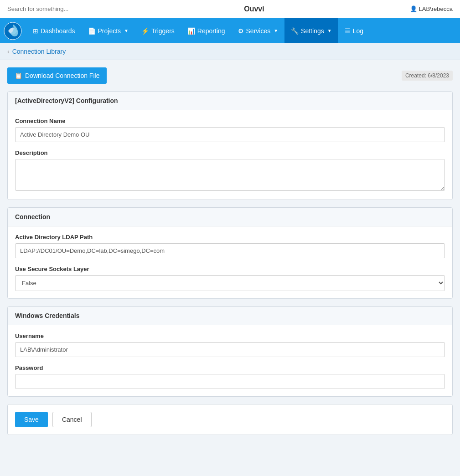 This screenshot has height=476, width=460. I want to click on username-label: Username, so click(230, 336).